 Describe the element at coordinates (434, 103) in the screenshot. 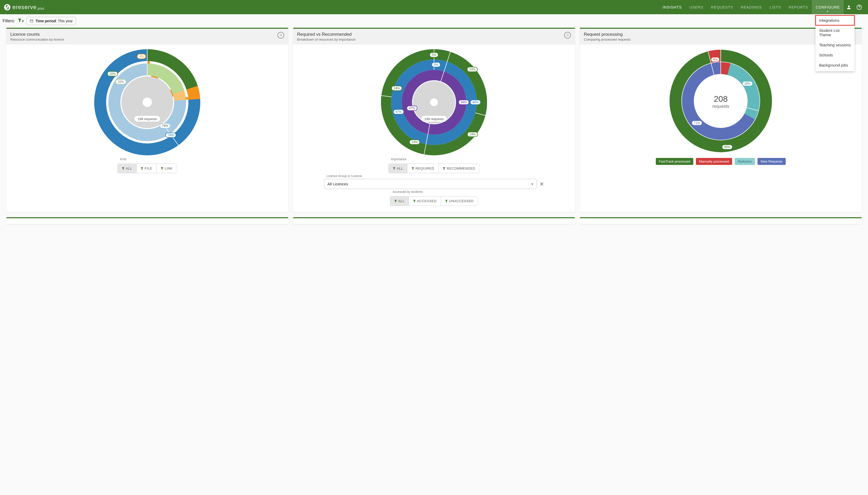

I see `reqrec-donut-chart: 5% 5% 24% 48% 48% 24% 24% 24% 47% 47% 19…` at that location.